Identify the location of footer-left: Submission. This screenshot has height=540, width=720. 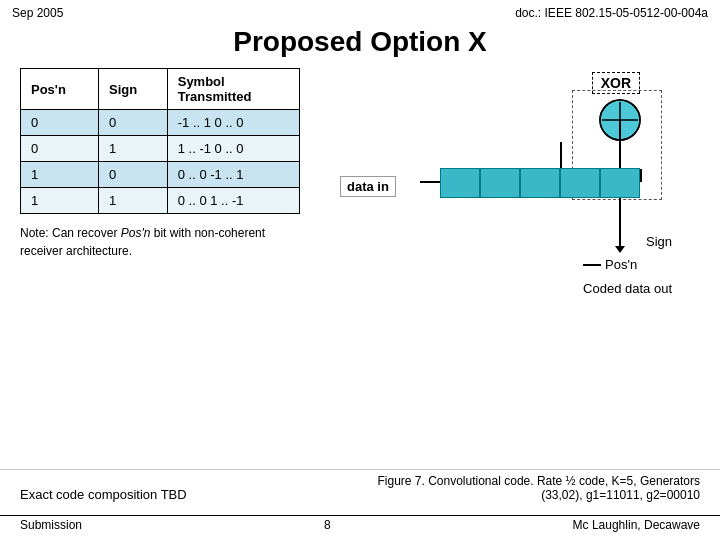
(51, 525).